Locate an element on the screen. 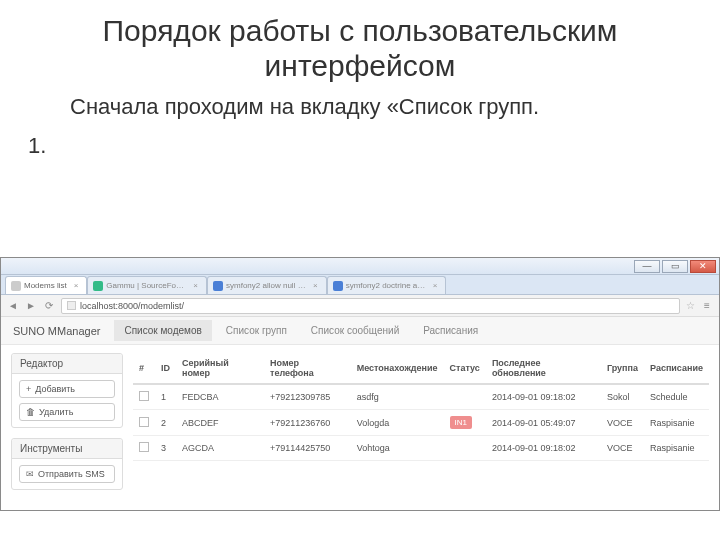 The image size is (720, 540). address-bar: ◄ ► ⟳ localhost:8000/modemlist/ ☆ ≡ is located at coordinates (360, 306).